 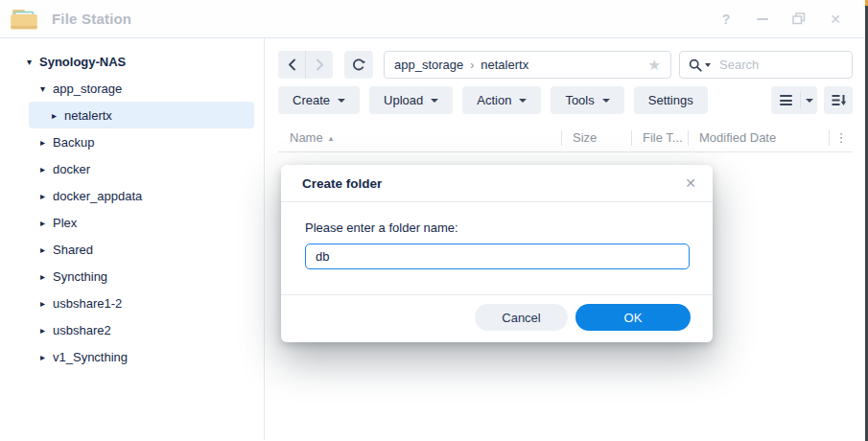 What do you see at coordinates (497, 318) in the screenshot?
I see `dialog-footer: Cancel OK` at bounding box center [497, 318].